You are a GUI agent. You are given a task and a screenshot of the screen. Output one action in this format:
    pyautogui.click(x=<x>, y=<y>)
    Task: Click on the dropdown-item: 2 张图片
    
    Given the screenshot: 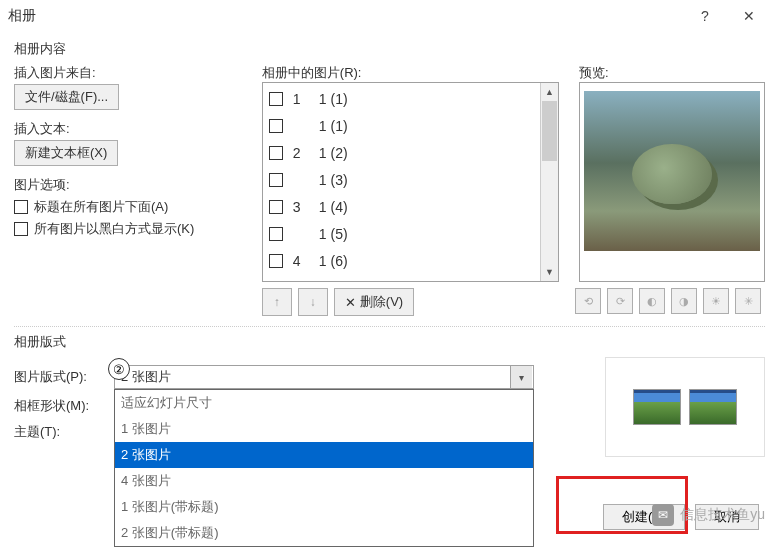 What is the action you would take?
    pyautogui.click(x=324, y=455)
    